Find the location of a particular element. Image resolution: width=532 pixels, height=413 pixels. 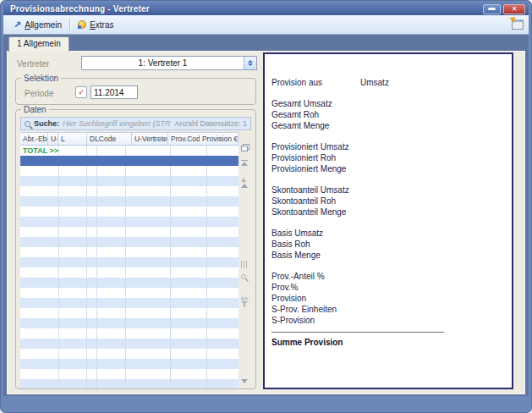

summary-label: Provision is located at coordinates (316, 299).